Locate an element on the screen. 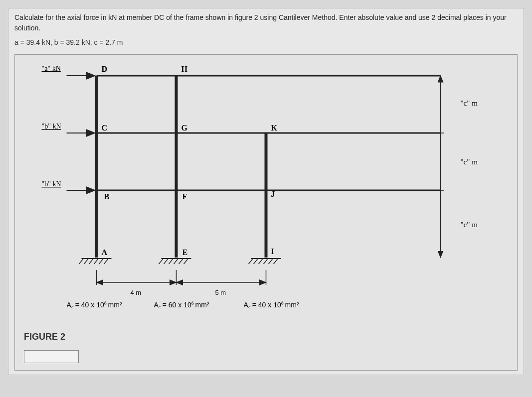 The width and height of the screenshot is (532, 397). node-D: D is located at coordinates (105, 69).